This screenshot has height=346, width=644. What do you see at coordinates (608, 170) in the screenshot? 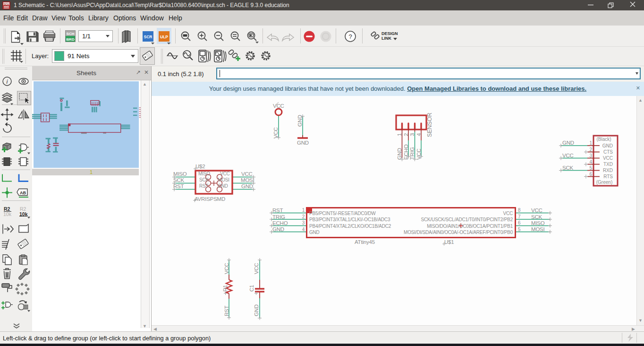
I see `svg-text: RXD` at bounding box center [608, 170].